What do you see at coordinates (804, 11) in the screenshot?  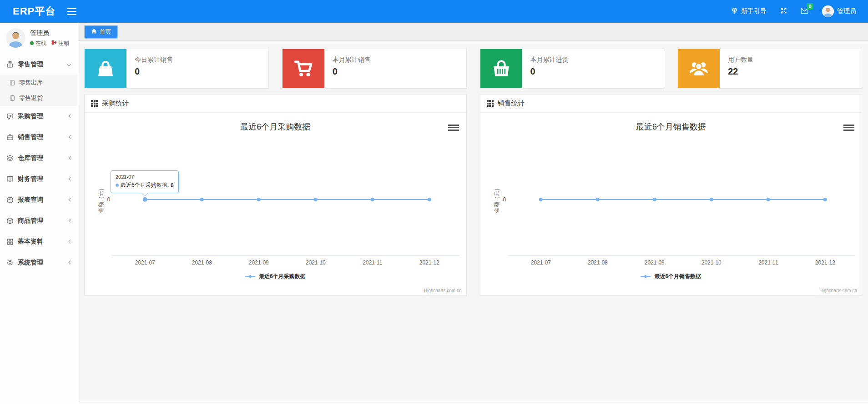 I see `messages-button: 0` at bounding box center [804, 11].